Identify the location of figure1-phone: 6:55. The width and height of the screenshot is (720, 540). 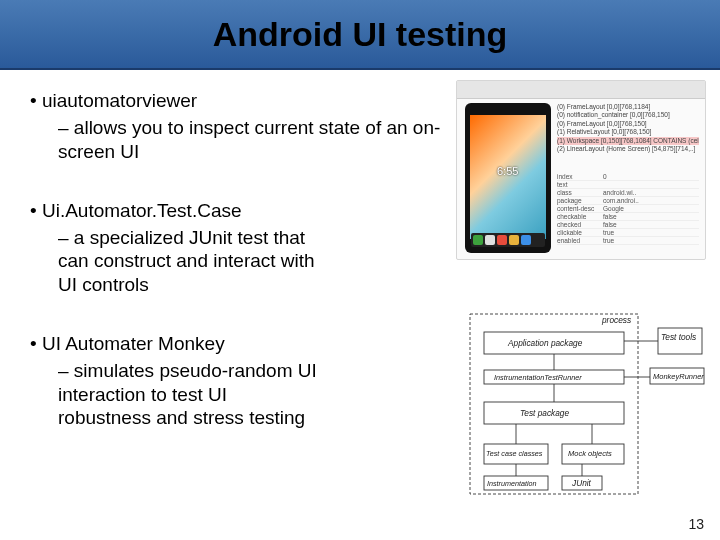
(508, 178).